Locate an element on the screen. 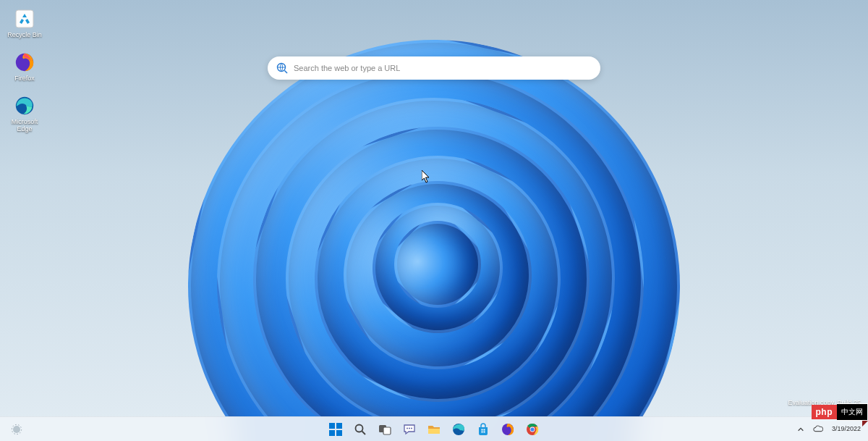 The image size is (868, 441). search-icon is located at coordinates (360, 429).